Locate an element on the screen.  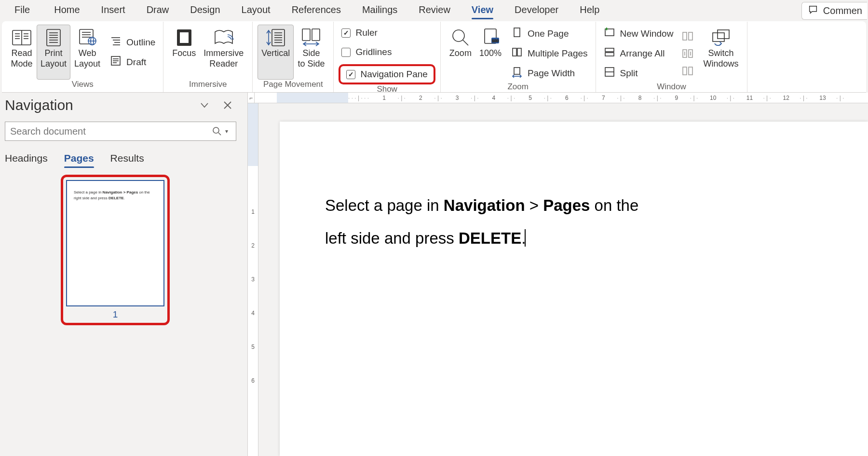
horizontal-ruler: ⌐ · · · | · · · 1 · | · 2 · | · 3 · | · … is located at coordinates (558, 98).